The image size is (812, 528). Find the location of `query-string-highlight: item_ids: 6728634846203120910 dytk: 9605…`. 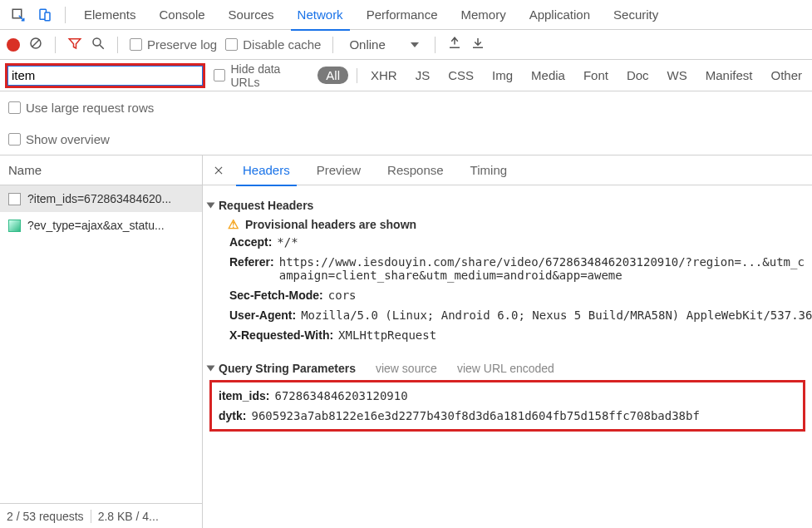

query-string-highlight: item_ids: 6728634846203120910 dytk: 9605… is located at coordinates (507, 406).